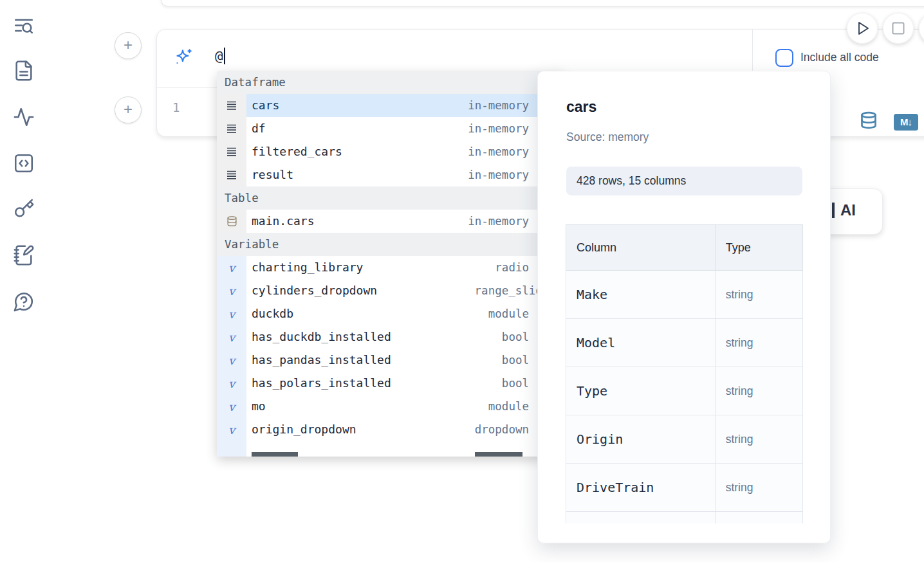 The image size is (924, 562). I want to click on autocomplete-item-charting-library: v charting_libraryradio, so click(391, 267).